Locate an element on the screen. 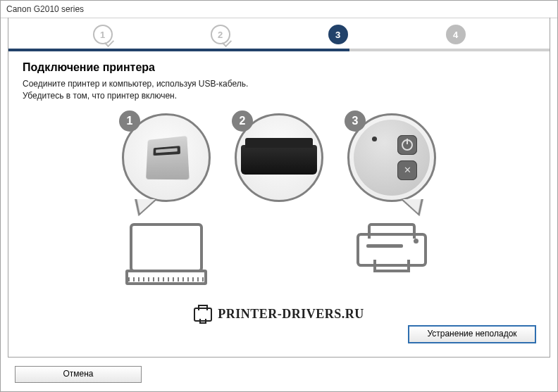  cancel-button: Отмена is located at coordinates (78, 374).